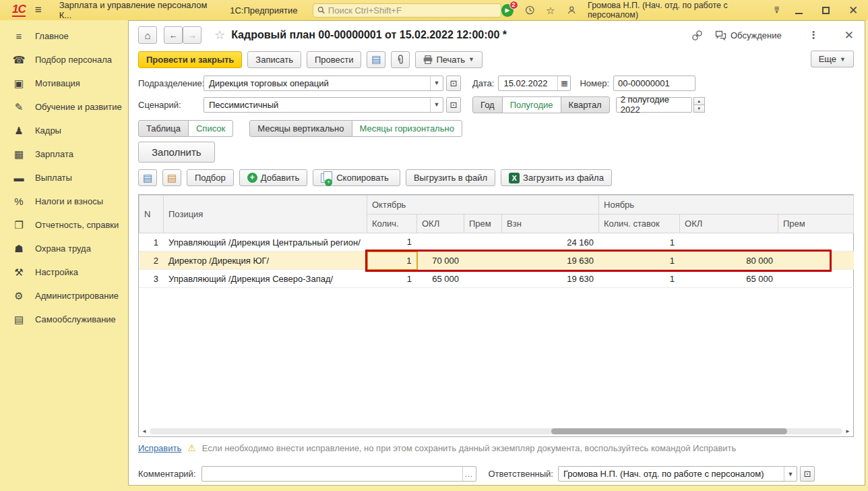 The height and width of the screenshot is (491, 868). Describe the element at coordinates (697, 35) in the screenshot. I see `get-link-icon` at that location.